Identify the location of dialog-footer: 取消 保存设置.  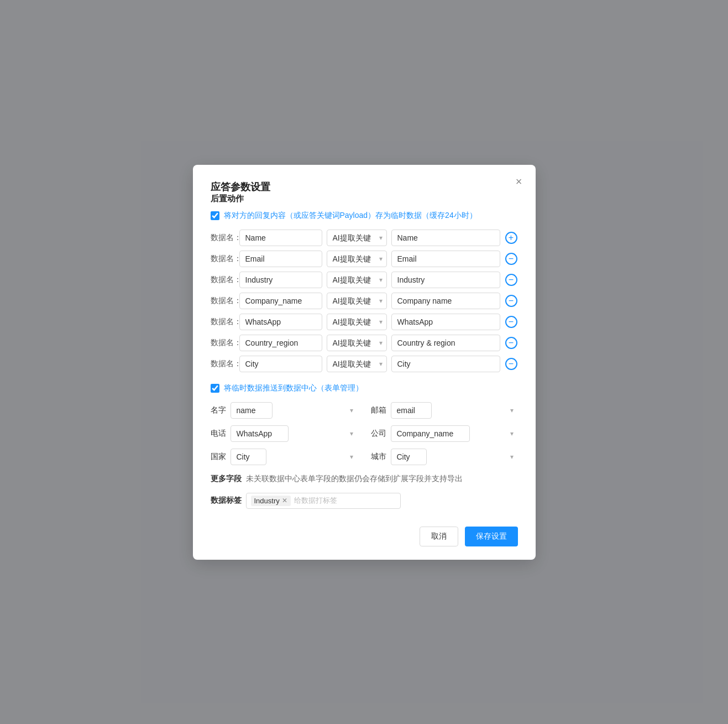
(364, 534).